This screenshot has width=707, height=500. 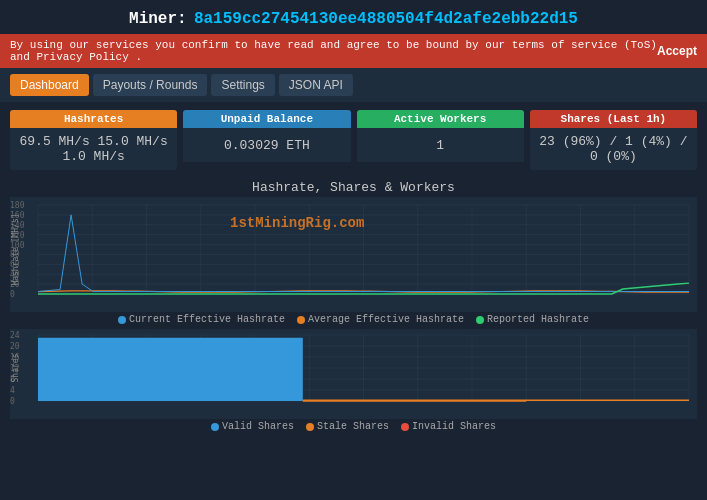 I want to click on legend-invalid: Invalid Shares, so click(x=448, y=426).